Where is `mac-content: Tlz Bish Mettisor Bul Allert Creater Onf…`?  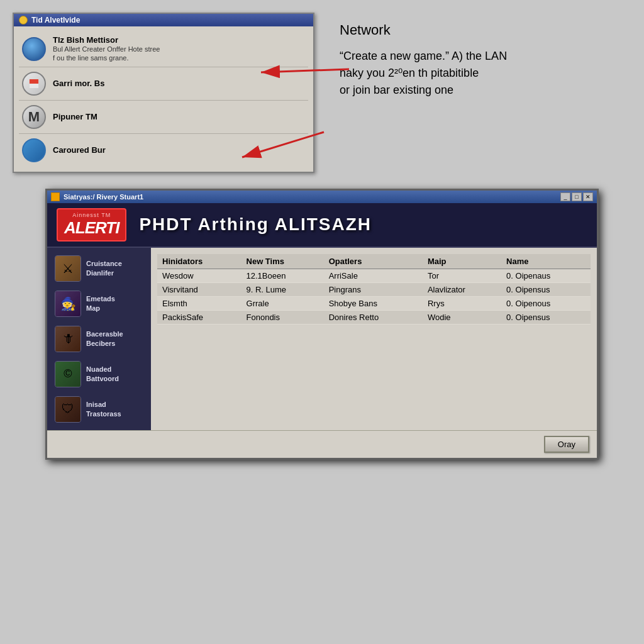
mac-content: Tlz Bish Mettisor Bul Allert Creater Onf… is located at coordinates (164, 99).